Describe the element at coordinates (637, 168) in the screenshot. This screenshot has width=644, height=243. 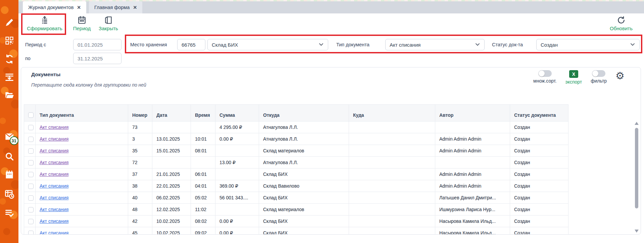
I see `scrollbar-thumb` at that location.